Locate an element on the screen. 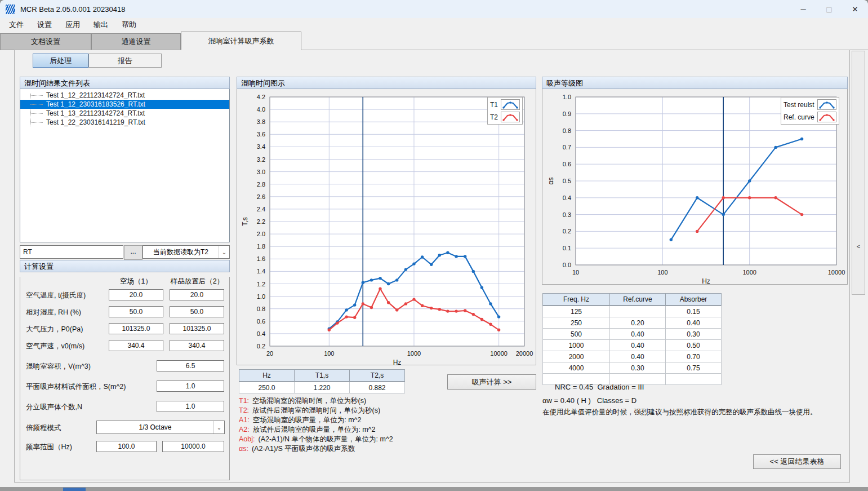 This screenshot has height=491, width=868. menu-item-4: 帮助 is located at coordinates (129, 25).